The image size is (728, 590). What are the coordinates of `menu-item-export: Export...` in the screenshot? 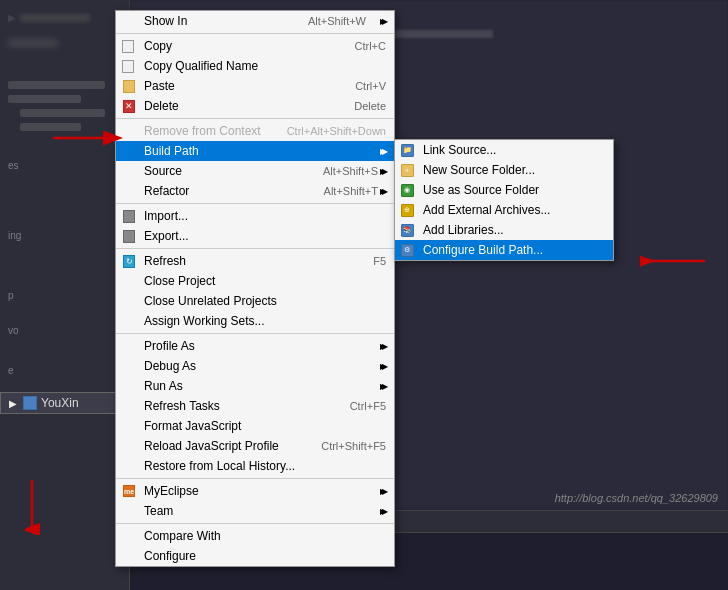 It's located at (255, 236).